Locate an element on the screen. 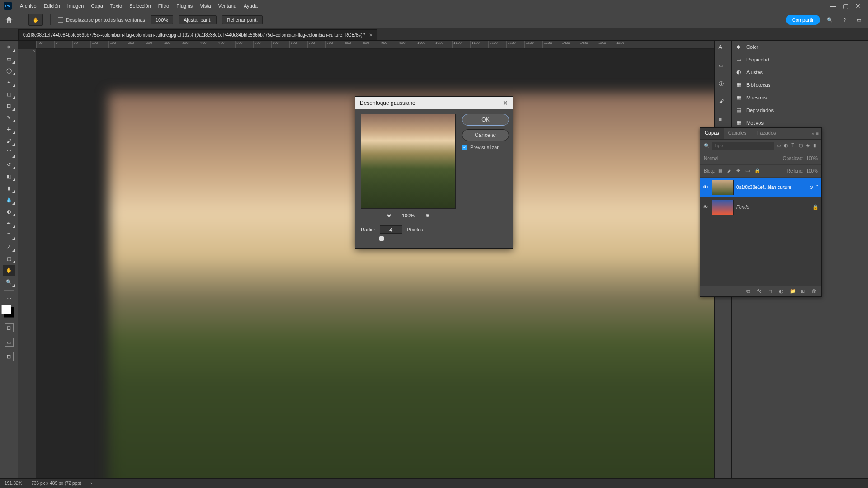 The image size is (868, 488). menu-seleccion: Selección is located at coordinates (140, 6).